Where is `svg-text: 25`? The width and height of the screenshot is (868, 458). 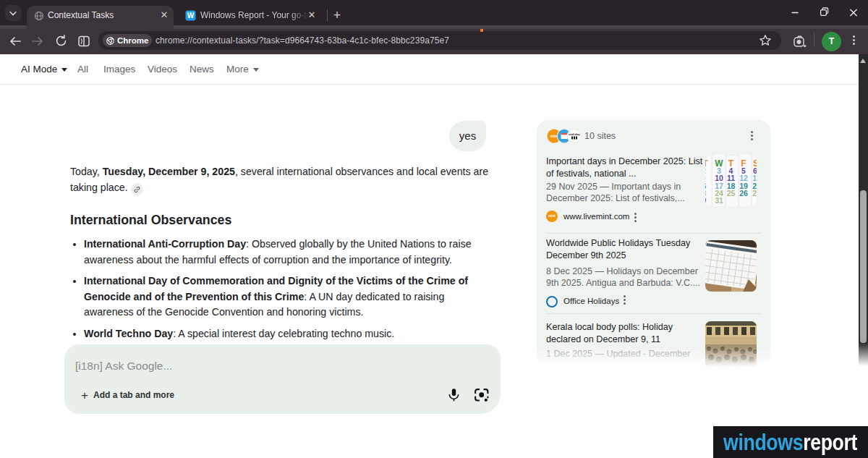
svg-text: 25 is located at coordinates (731, 193).